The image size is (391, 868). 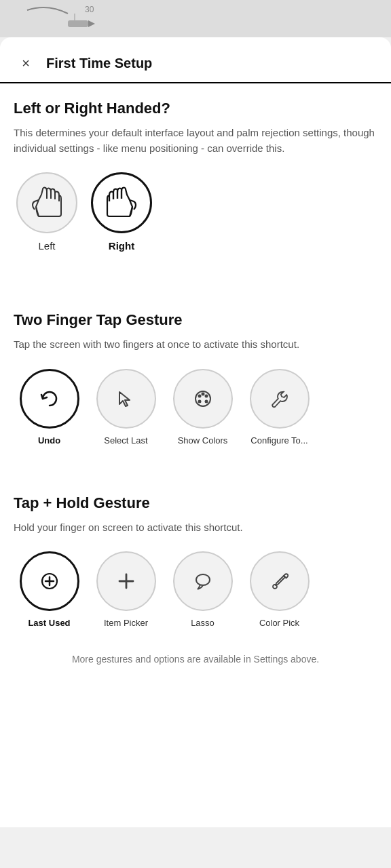 What do you see at coordinates (49, 441) in the screenshot?
I see `gesture-label-undo: Undo` at bounding box center [49, 441].